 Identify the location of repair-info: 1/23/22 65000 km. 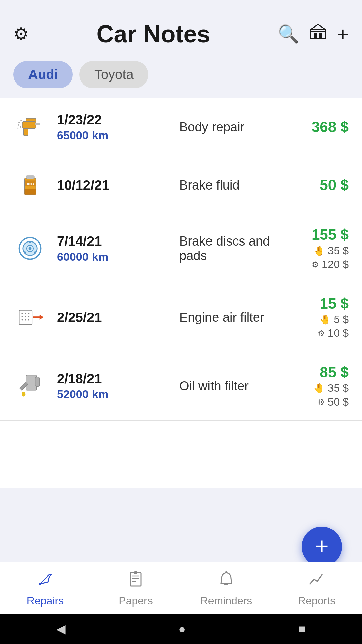
(111, 127).